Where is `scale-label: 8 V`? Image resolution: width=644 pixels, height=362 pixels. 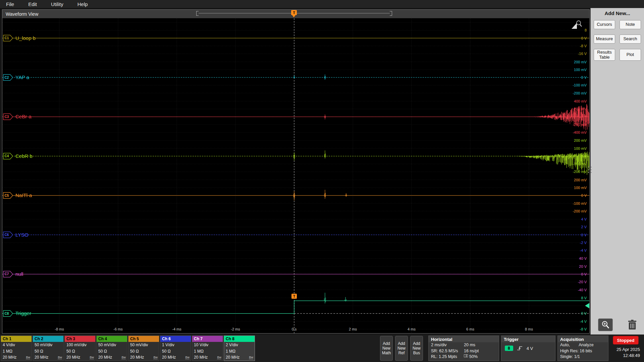
scale-label: 8 V is located at coordinates (584, 298).